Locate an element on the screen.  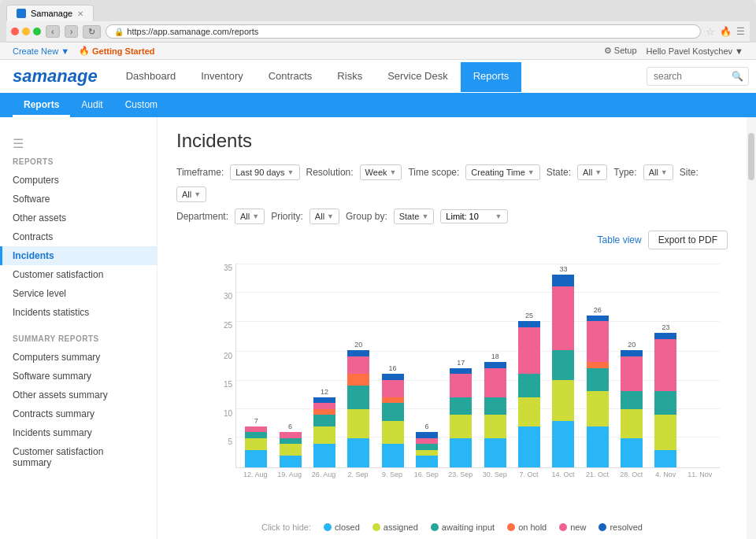
dept-select: All ▼ is located at coordinates (250, 216).